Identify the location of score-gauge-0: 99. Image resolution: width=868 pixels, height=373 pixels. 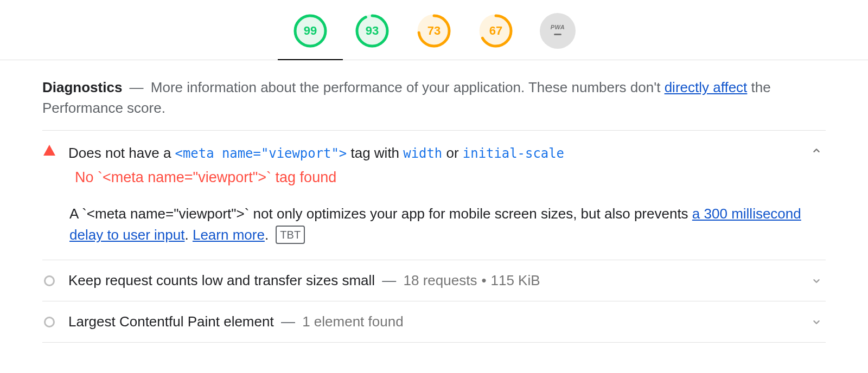
(310, 31).